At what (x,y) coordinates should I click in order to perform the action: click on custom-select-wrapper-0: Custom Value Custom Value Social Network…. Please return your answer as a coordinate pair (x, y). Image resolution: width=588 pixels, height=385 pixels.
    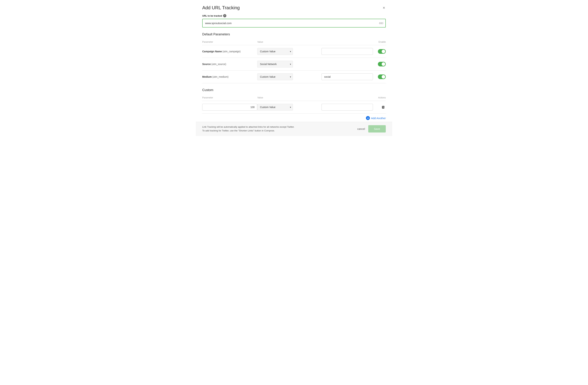
    Looking at the image, I should click on (275, 107).